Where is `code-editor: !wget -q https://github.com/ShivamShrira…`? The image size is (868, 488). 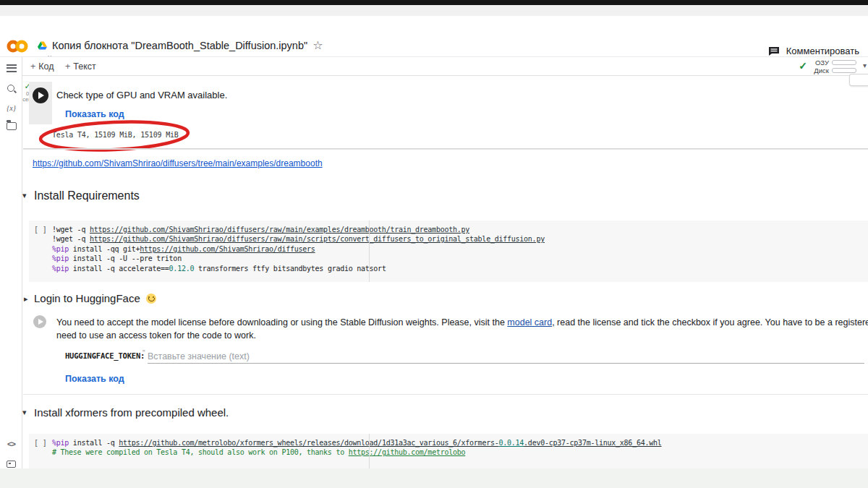 code-editor: !wget -q https://github.com/ShivamShrira… is located at coordinates (298, 249).